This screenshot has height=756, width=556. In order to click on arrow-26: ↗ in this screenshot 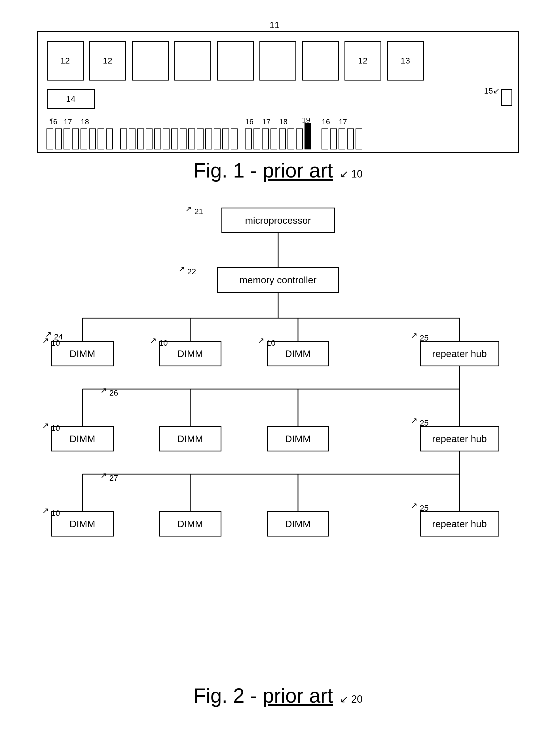, I will do `click(104, 390)`.